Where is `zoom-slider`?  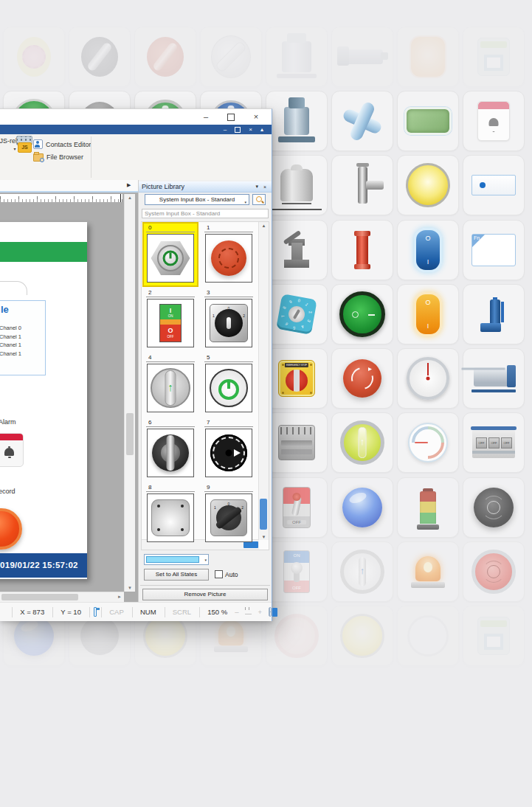
zoom-slider is located at coordinates (249, 612).